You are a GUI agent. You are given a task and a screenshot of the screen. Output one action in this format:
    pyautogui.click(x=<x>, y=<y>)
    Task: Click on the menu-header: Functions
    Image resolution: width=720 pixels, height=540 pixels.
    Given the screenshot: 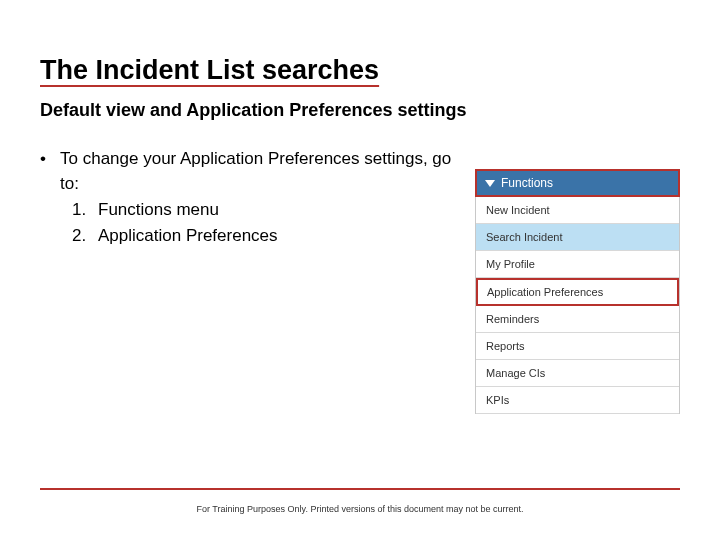 What is the action you would take?
    pyautogui.click(x=578, y=183)
    